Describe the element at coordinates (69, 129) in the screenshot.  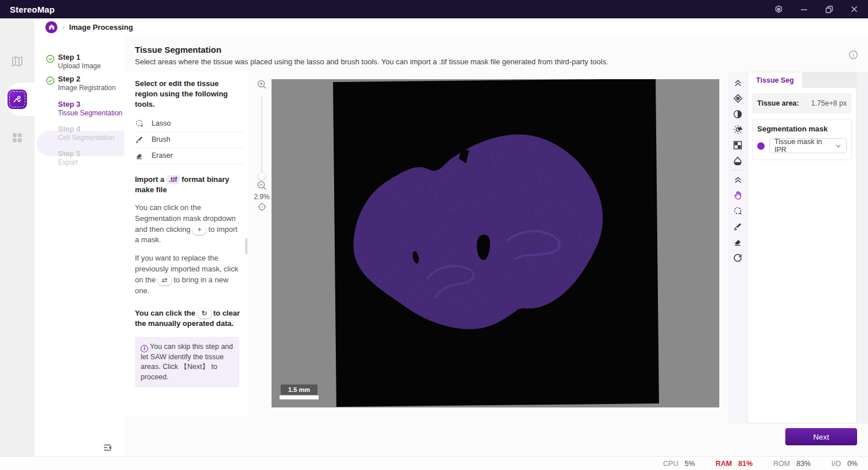
I see `step-label: Step 4` at that location.